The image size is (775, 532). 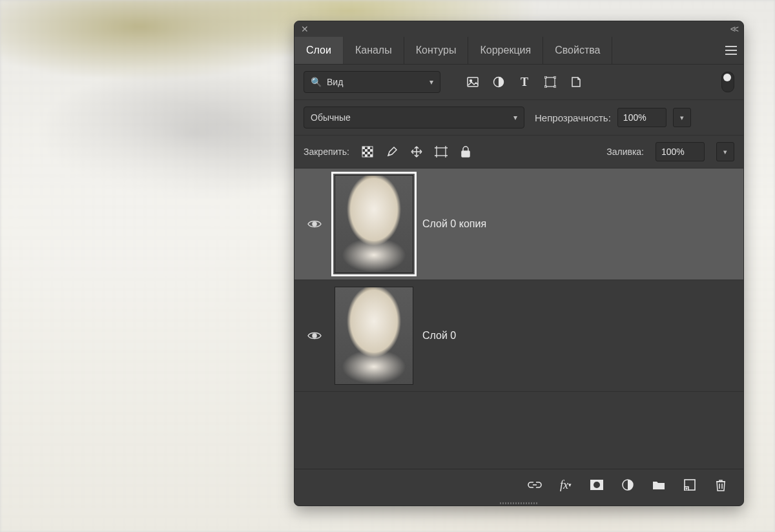 I want to click on filter-kind-label: Вид, so click(x=335, y=82).